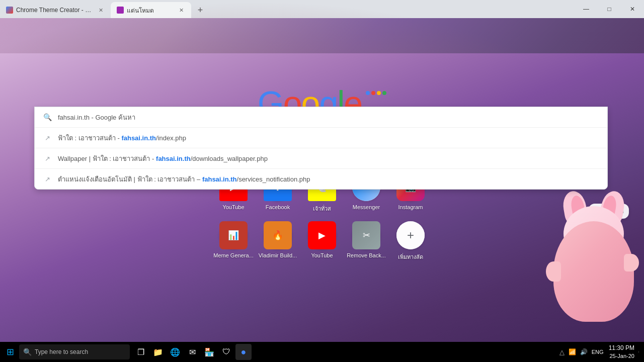 The width and height of the screenshot is (644, 362). I want to click on taskbar-explorer: 📁, so click(158, 352).